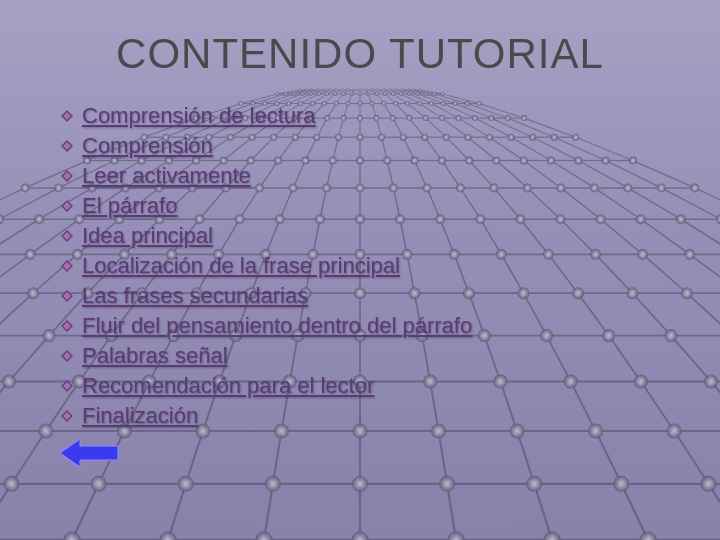 Image resolution: width=720 pixels, height=540 pixels. I want to click on list-item: Comprensión de lectura, so click(370, 116).